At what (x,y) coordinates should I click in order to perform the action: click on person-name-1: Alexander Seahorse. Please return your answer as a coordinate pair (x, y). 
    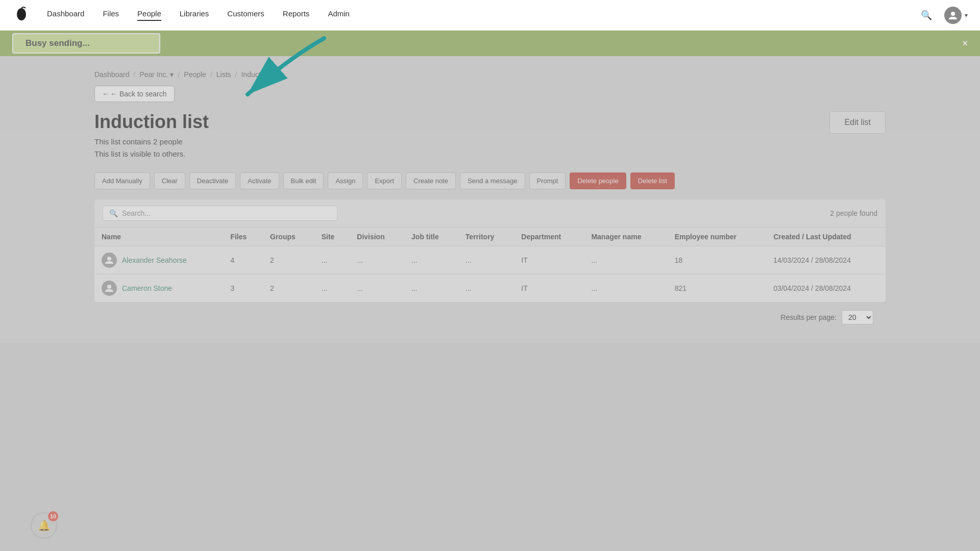
    Looking at the image, I should click on (154, 260).